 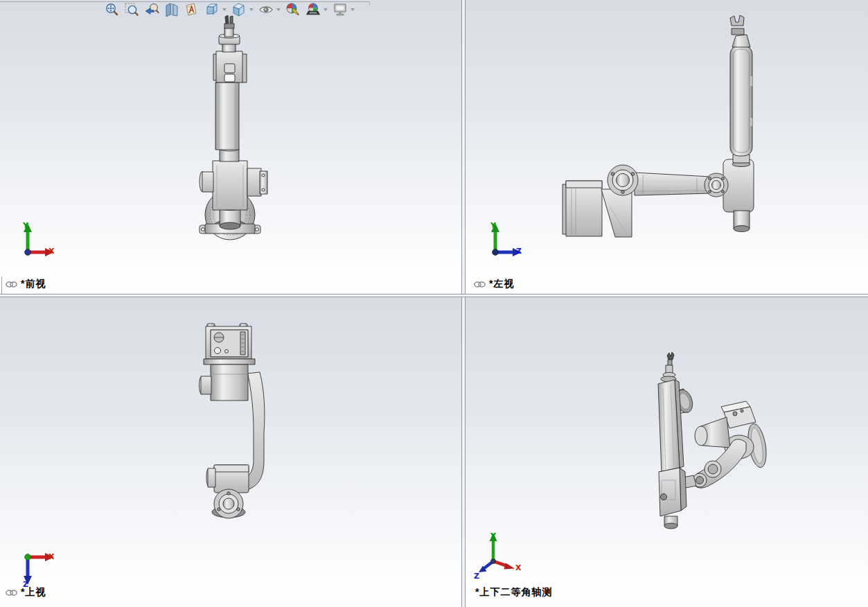 What do you see at coordinates (1, 285) in the screenshot?
I see `left-edge-tick` at bounding box center [1, 285].